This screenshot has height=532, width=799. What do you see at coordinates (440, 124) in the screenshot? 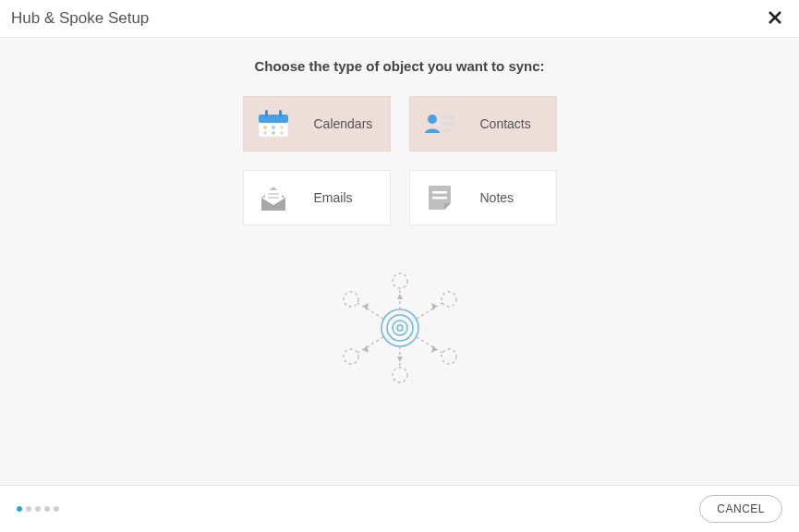
I see `contact-icon` at bounding box center [440, 124].